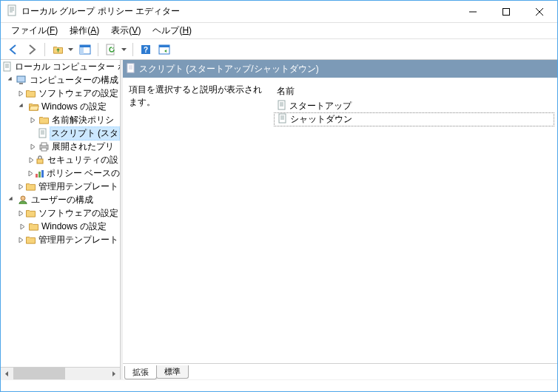 The height and width of the screenshot is (392, 558). What do you see at coordinates (22, 80) in the screenshot?
I see `computer-icon` at bounding box center [22, 80].